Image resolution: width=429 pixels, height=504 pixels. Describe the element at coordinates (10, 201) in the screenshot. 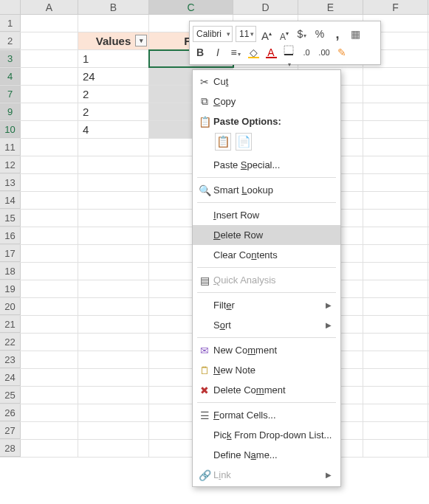

I see `row-header: 14` at that location.